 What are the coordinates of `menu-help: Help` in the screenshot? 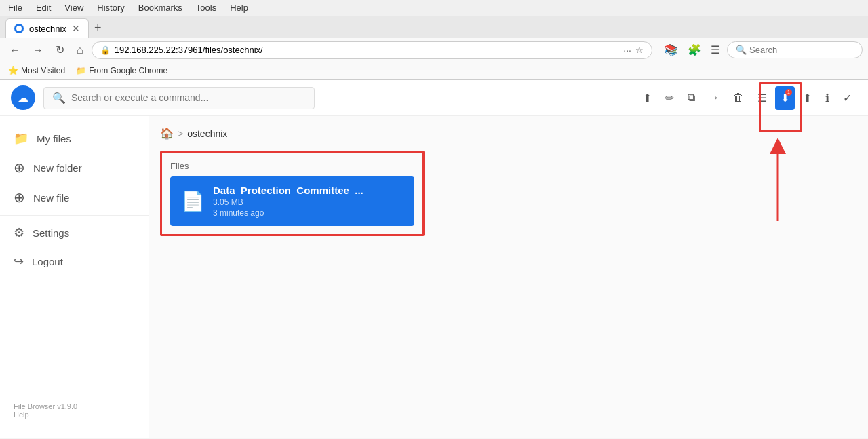 It's located at (239, 8).